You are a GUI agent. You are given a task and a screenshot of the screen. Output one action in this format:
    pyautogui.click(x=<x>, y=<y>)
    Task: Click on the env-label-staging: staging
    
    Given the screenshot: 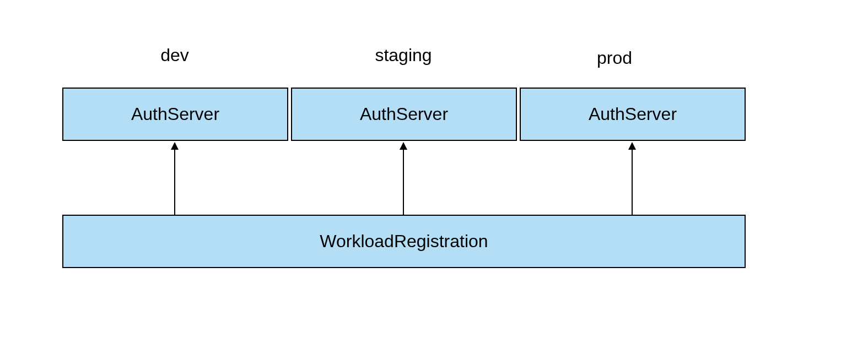 What is the action you would take?
    pyautogui.click(x=403, y=55)
    